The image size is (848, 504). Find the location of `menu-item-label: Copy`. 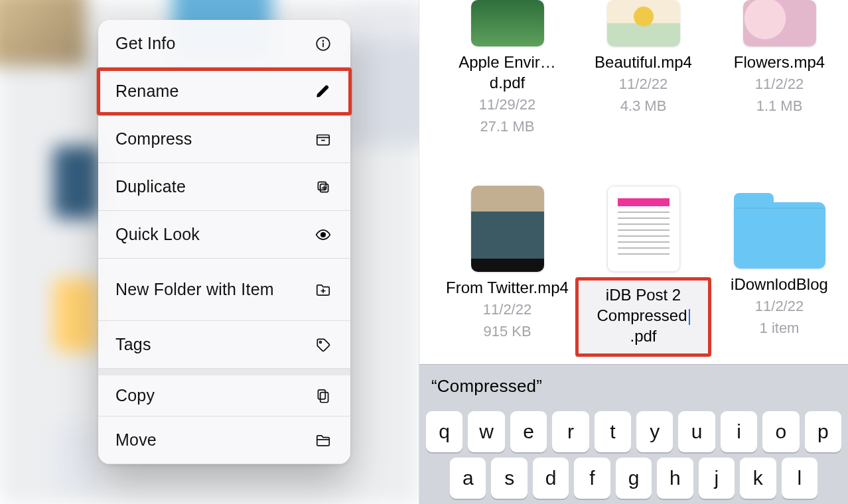

menu-item-label: Copy is located at coordinates (135, 395).